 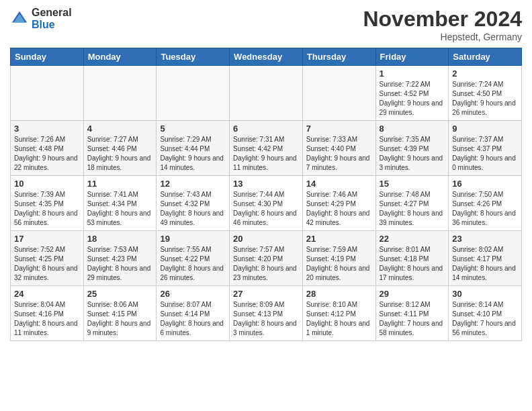 I want to click on day-number: 28, so click(x=339, y=294).